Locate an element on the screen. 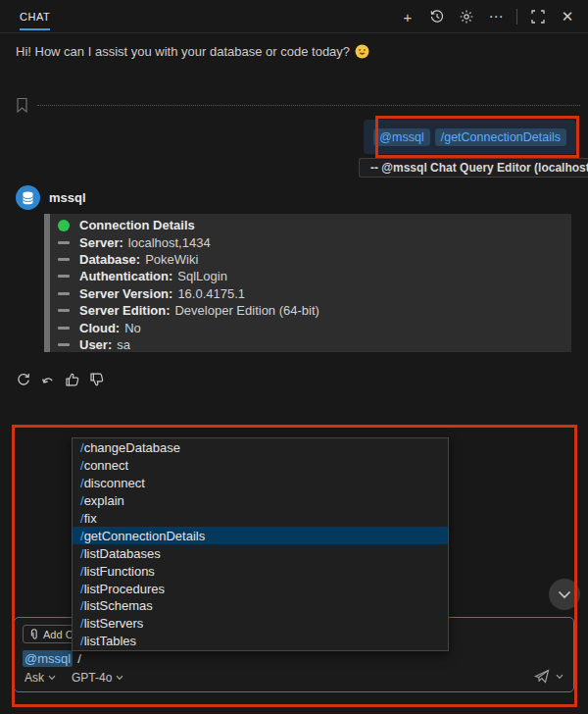  unhelpful-button is located at coordinates (97, 380).